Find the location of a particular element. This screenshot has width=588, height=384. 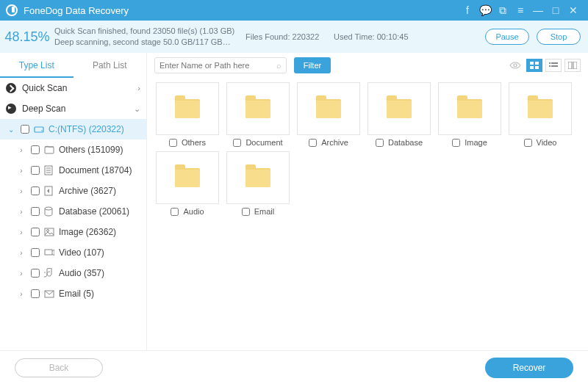

maximize-icon: □ is located at coordinates (556, 10).